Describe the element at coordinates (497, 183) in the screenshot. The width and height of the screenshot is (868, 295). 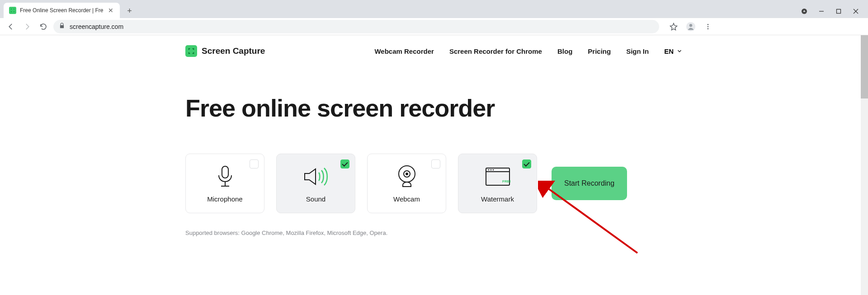
I see `option-watermark: FREE Watermark` at that location.